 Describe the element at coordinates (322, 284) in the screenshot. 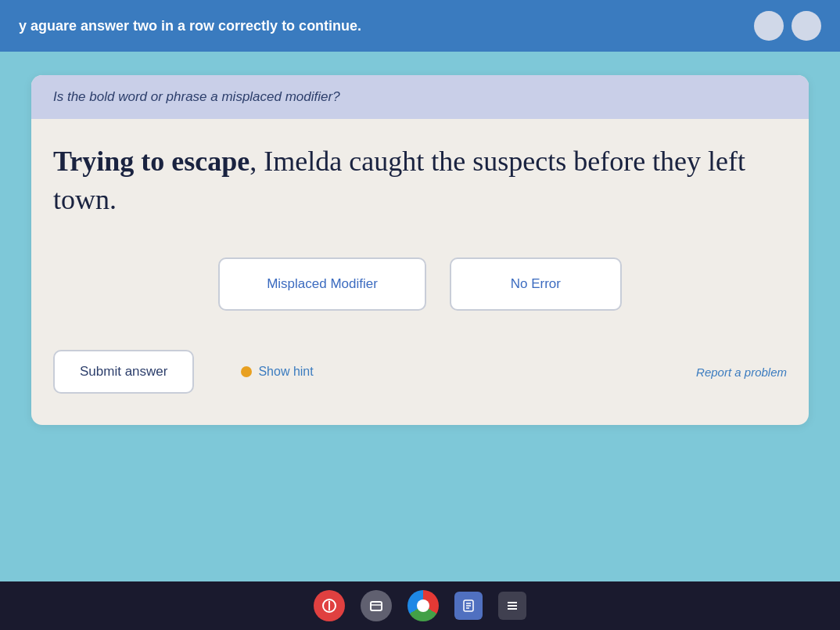

I see `misplaced-modifier-button: Misplaced Modifier` at that location.